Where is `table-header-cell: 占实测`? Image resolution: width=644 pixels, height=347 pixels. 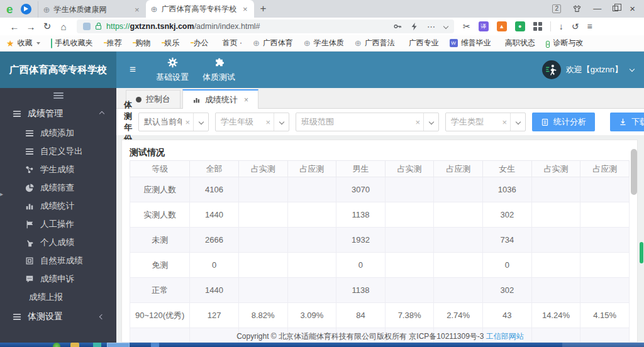 table-header-cell: 占实测 is located at coordinates (263, 169).